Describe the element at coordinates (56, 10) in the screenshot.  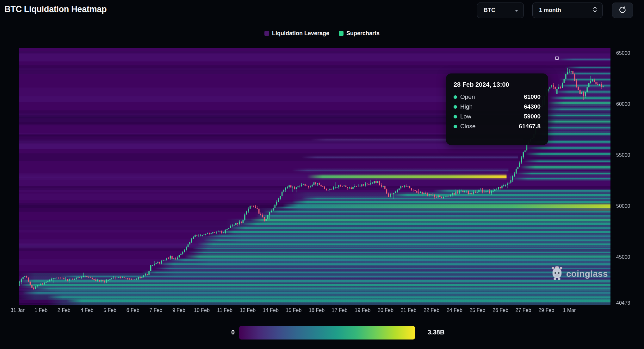
I see `page-title: BTC Liquidation Heatmap` at that location.